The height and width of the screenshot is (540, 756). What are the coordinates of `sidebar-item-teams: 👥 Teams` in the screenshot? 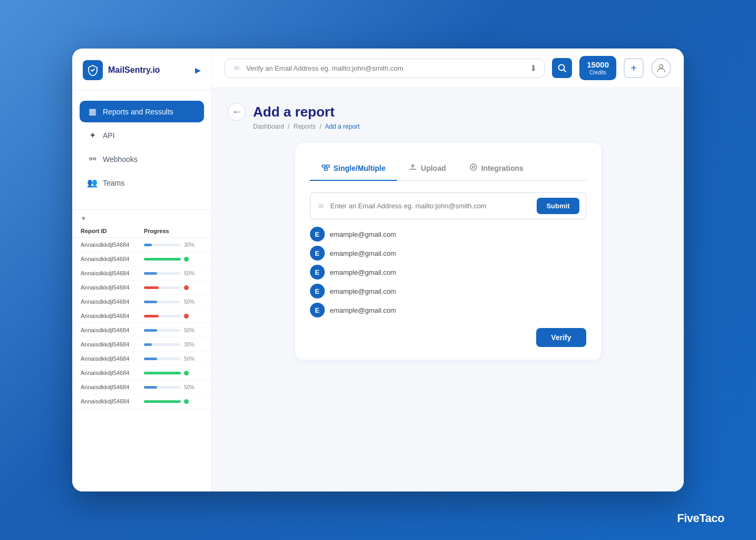 It's located at (142, 182).